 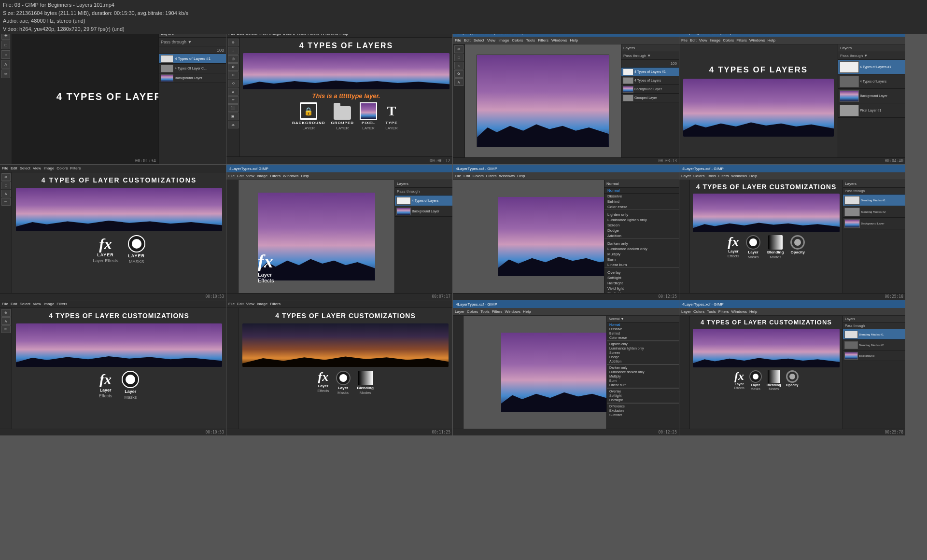 I want to click on t4: ✿, so click(x=233, y=67).